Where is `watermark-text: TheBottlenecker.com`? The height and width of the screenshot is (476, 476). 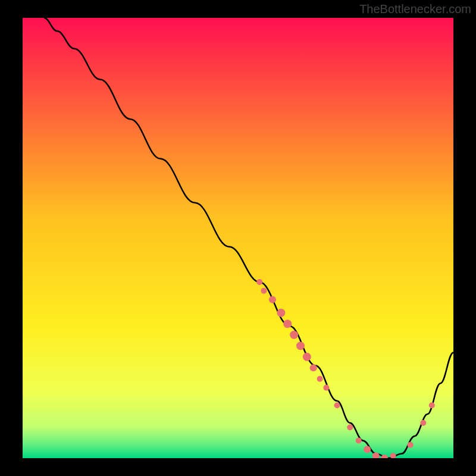 watermark-text: TheBottlenecker.com is located at coordinates (415, 10).